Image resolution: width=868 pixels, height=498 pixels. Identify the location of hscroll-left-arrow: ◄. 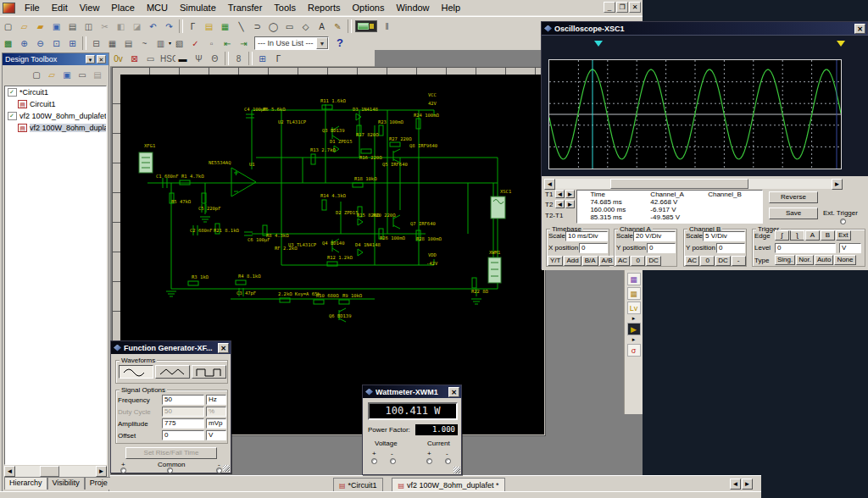
(10, 471).